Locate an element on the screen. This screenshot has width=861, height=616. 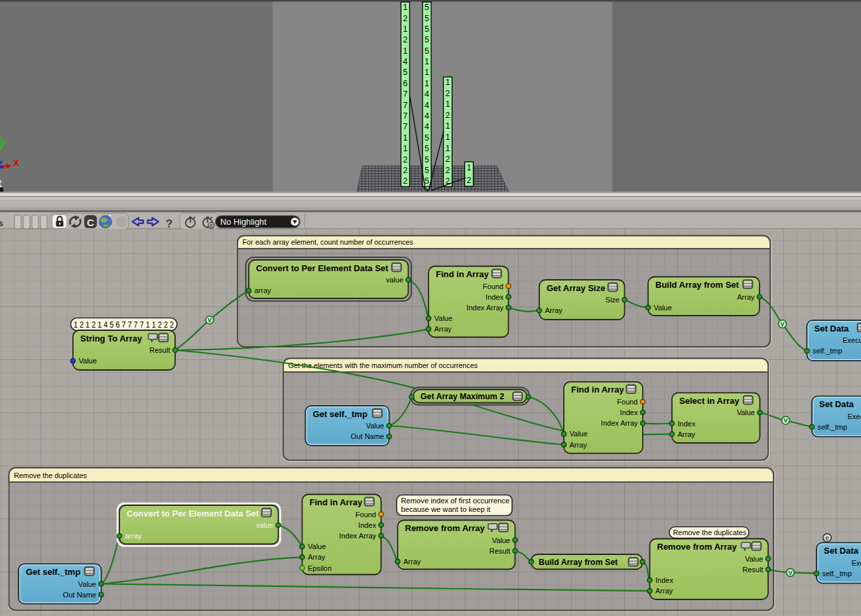
svg-text: Get self._tmp is located at coordinates (340, 414).